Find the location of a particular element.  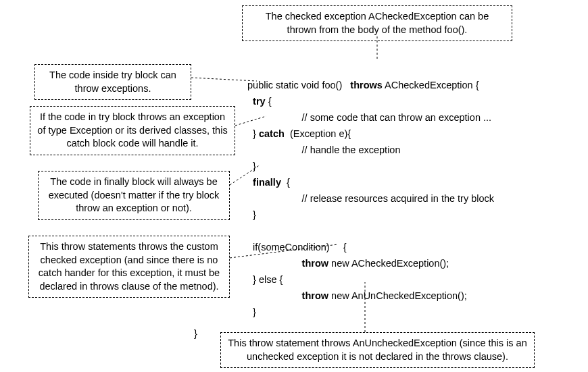

callout-throw-unchecked-text: This throw statement throws AnUncheckedE… is located at coordinates (377, 350).